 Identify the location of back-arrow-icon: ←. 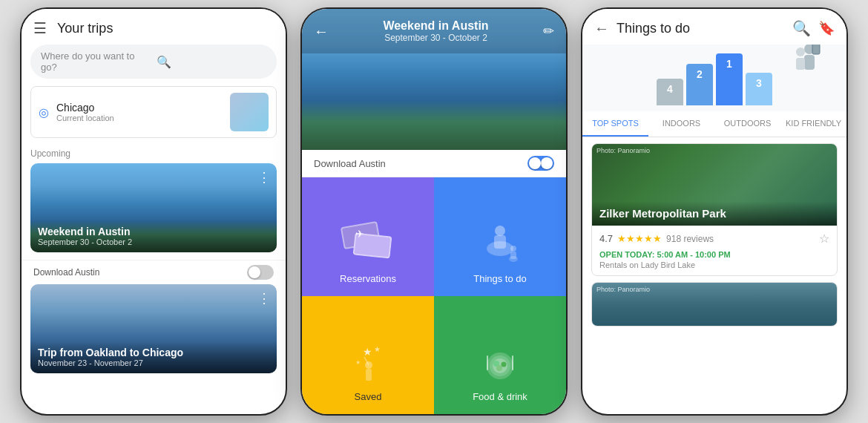
(321, 31).